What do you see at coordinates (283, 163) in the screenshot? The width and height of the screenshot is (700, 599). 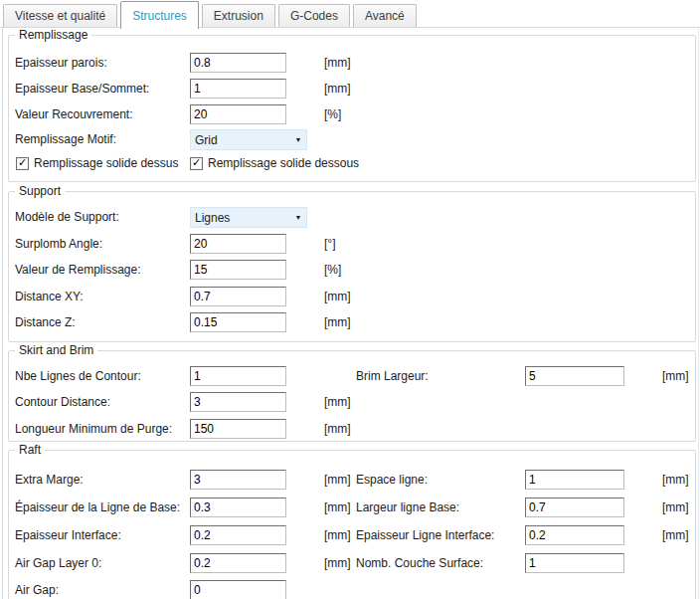 I see `remplissage-solide-dessous-label: Remplissage solide dessous` at bounding box center [283, 163].